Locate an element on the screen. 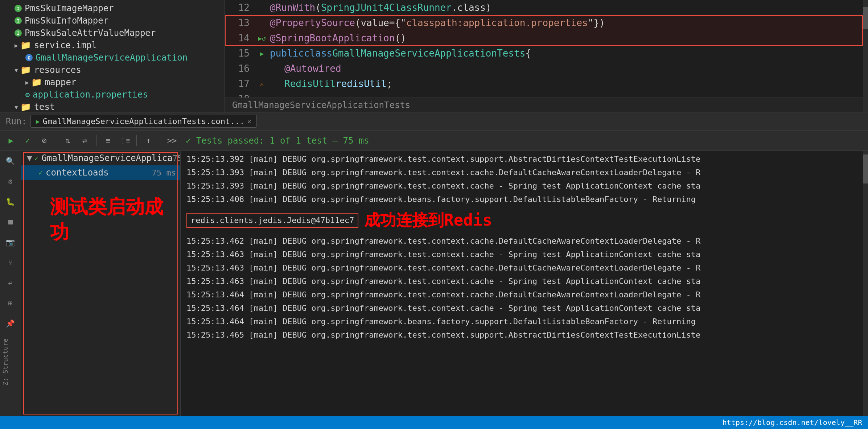 This screenshot has width=868, height=429. line-num-13: 13 is located at coordinates (239, 23).